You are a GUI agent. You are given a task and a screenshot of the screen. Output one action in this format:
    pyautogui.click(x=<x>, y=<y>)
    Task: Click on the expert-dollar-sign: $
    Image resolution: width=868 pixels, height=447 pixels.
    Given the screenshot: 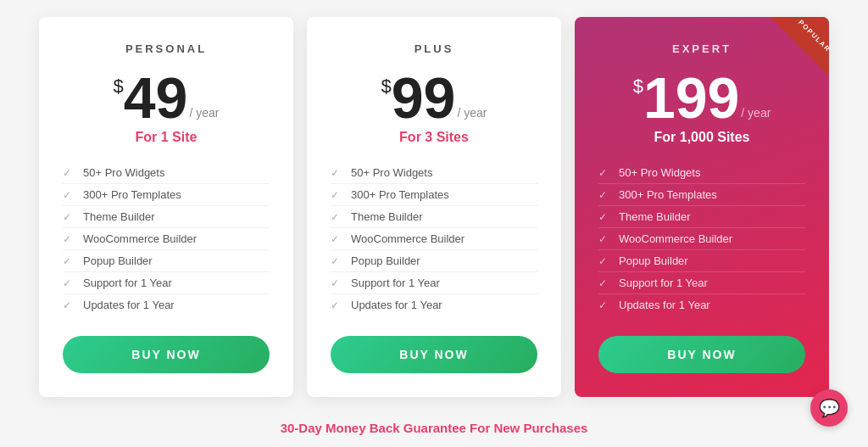 What is the action you would take?
    pyautogui.click(x=638, y=87)
    